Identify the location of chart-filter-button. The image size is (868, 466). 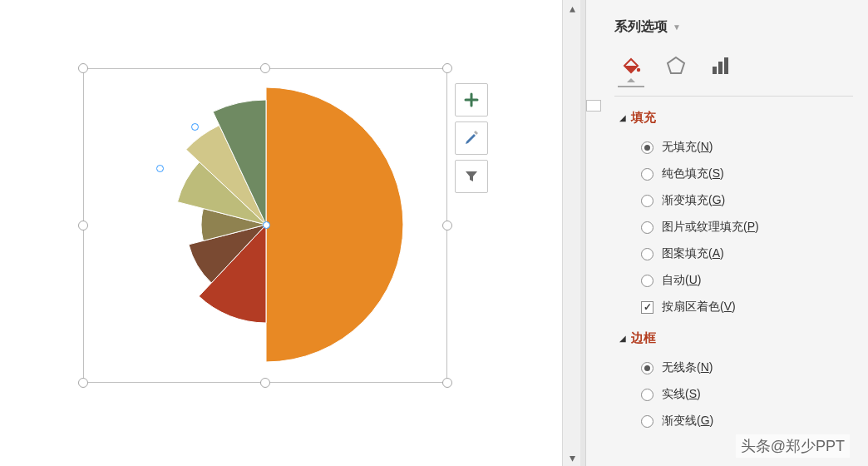
(471, 176).